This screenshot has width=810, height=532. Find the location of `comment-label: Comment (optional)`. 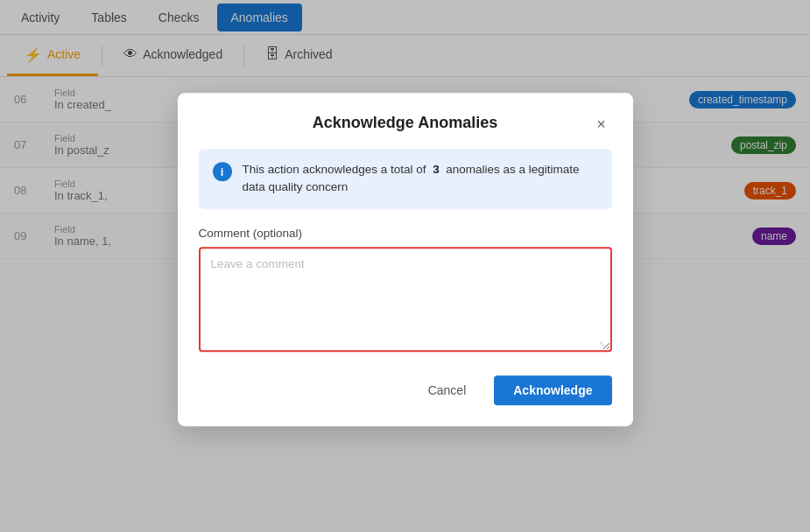

comment-label: Comment (optional) is located at coordinates (405, 233).